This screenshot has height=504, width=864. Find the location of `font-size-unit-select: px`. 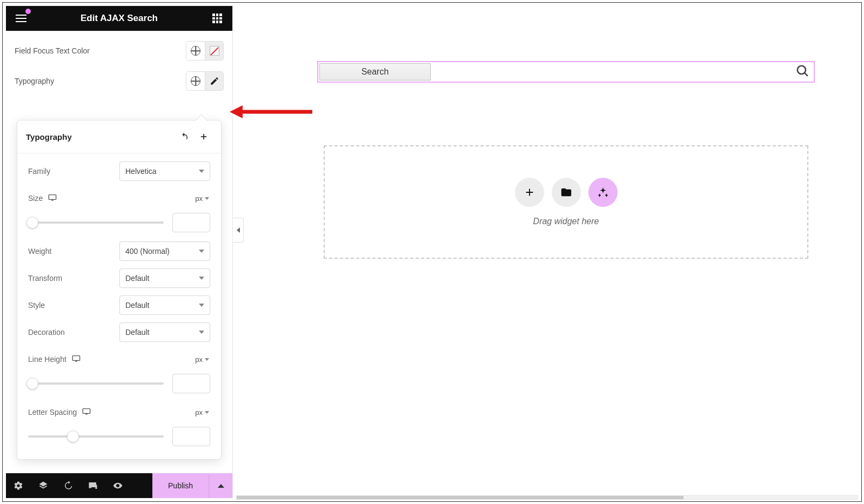

font-size-unit-select: px is located at coordinates (202, 199).